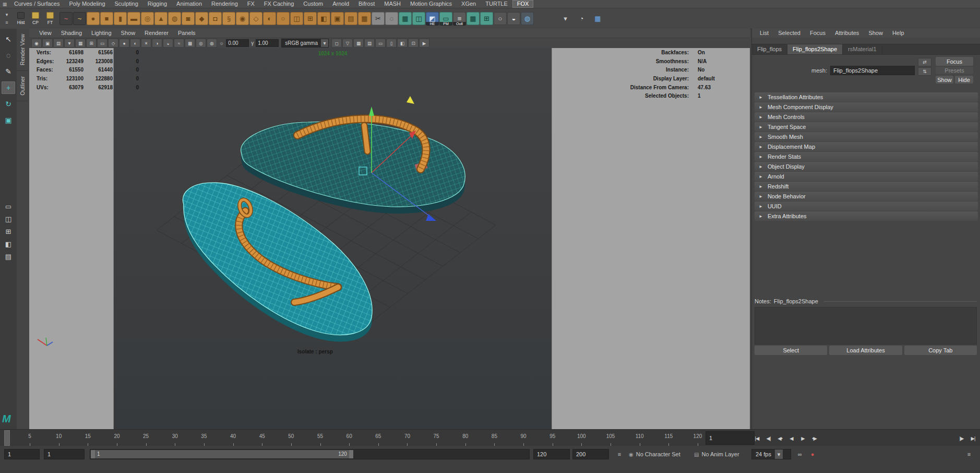 Image resolution: width=980 pixels, height=473 pixels. Describe the element at coordinates (22, 50) in the screenshot. I see `panel-tab-render-view: Render View` at that location.